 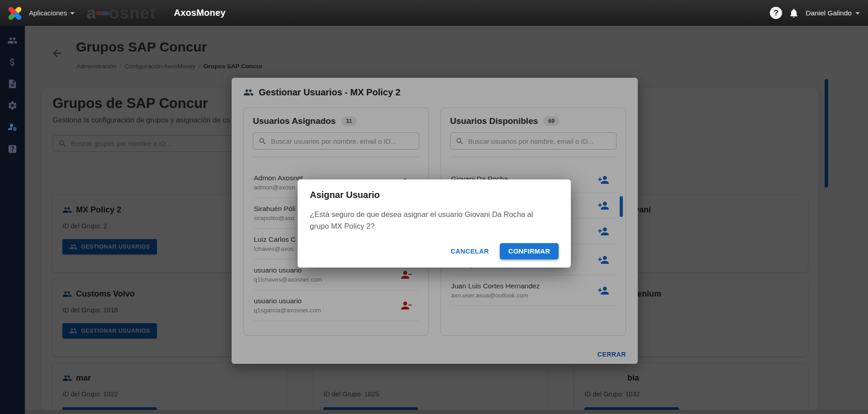 What do you see at coordinates (434, 223) in the screenshot?
I see `assign-user-dialog: Asignar Usuario ¿Está seguro de que dese…` at bounding box center [434, 223].